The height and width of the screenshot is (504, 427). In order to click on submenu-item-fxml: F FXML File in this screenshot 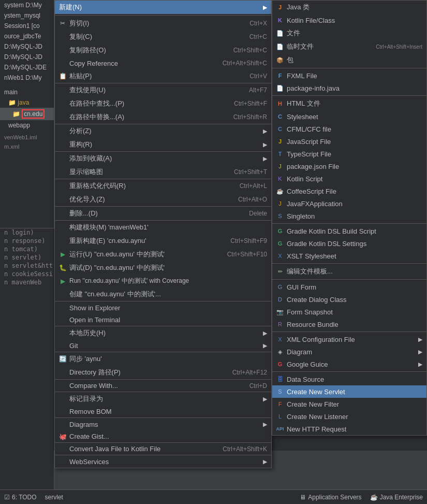, I will do `click(349, 76)`.